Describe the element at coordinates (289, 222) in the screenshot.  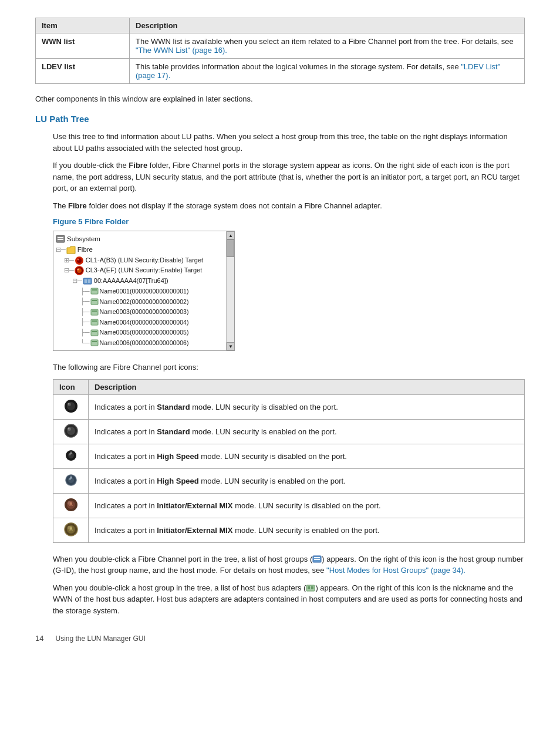
I see `figure-heading: Figure 5 Fibre Folder` at that location.